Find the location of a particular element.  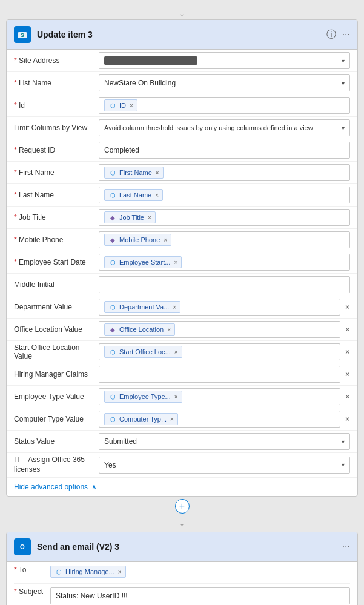

email-value-to: ⬡ Hiring Manage... × is located at coordinates (200, 572).